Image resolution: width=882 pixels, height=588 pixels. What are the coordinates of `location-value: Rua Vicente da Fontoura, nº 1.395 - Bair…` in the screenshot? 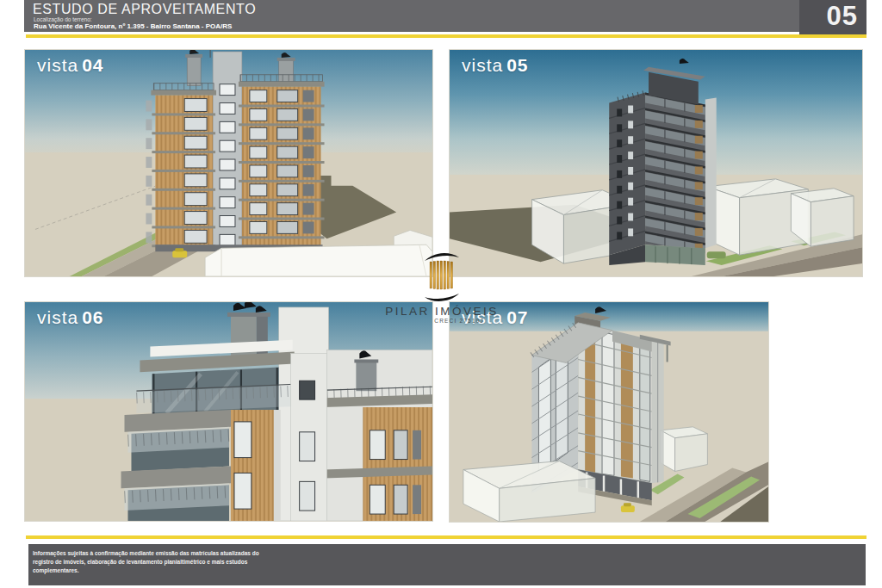 It's located at (133, 26).